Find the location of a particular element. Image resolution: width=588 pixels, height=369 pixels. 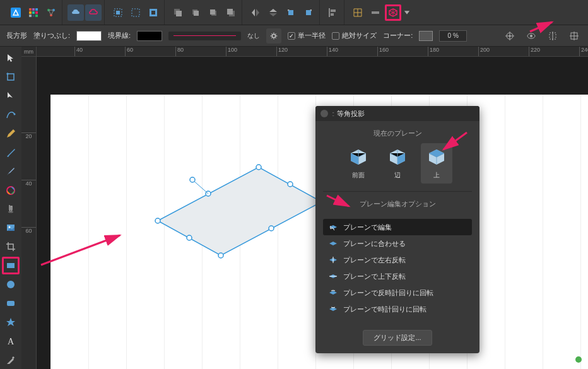

arrange-back-icon is located at coordinates (178, 13).